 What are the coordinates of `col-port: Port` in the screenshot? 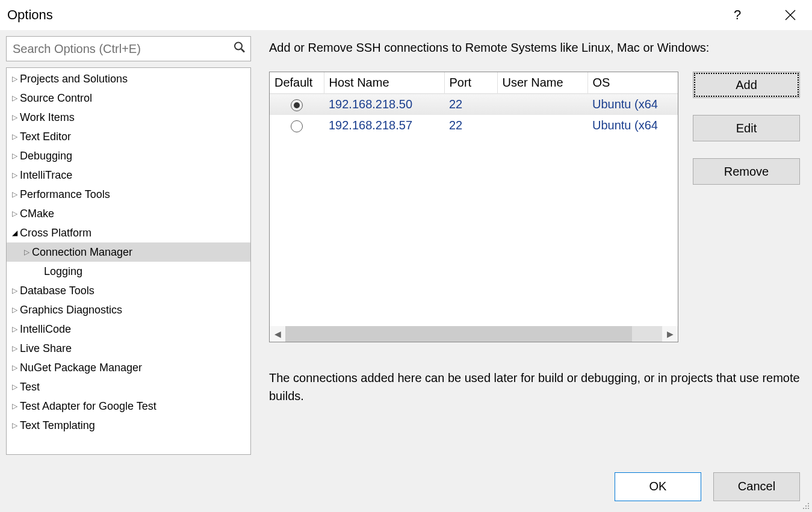 It's located at (471, 83).